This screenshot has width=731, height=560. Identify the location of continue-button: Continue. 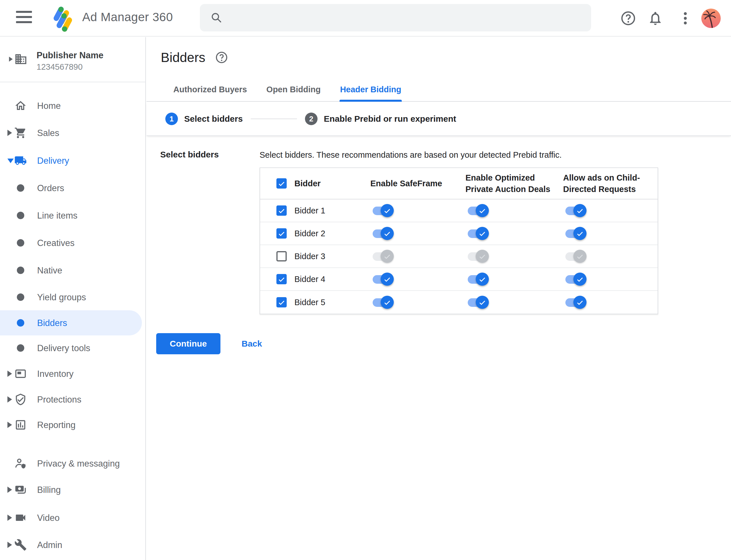
(189, 344).